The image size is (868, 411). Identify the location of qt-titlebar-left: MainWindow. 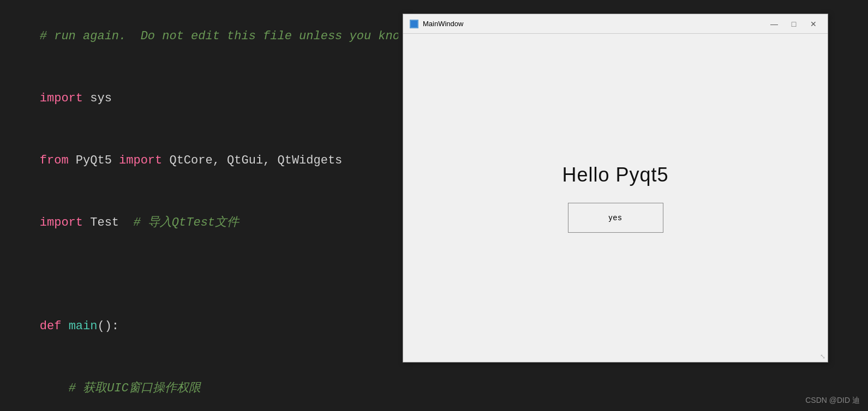
(436, 24).